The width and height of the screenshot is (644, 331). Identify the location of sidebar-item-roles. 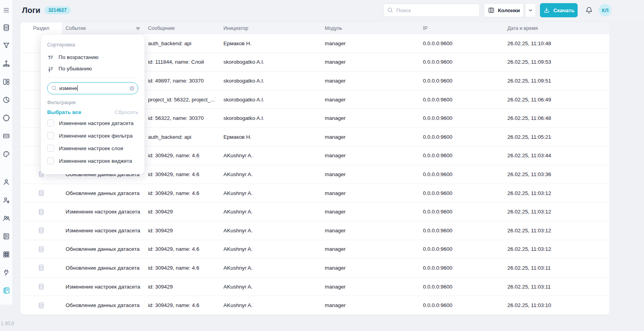
(6, 200).